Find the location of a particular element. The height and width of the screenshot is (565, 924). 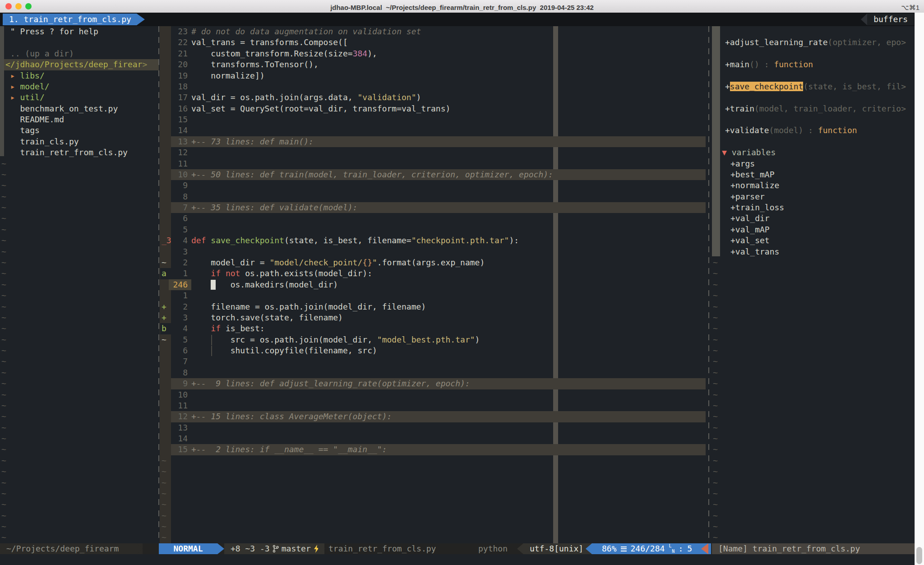

code-line: 9 is located at coordinates (433, 185).